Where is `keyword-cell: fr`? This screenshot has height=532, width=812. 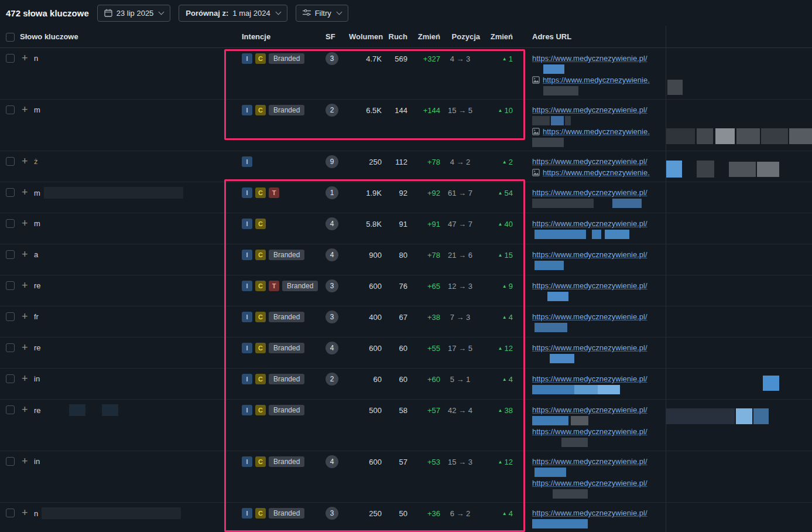
keyword-cell: fr is located at coordinates (138, 317).